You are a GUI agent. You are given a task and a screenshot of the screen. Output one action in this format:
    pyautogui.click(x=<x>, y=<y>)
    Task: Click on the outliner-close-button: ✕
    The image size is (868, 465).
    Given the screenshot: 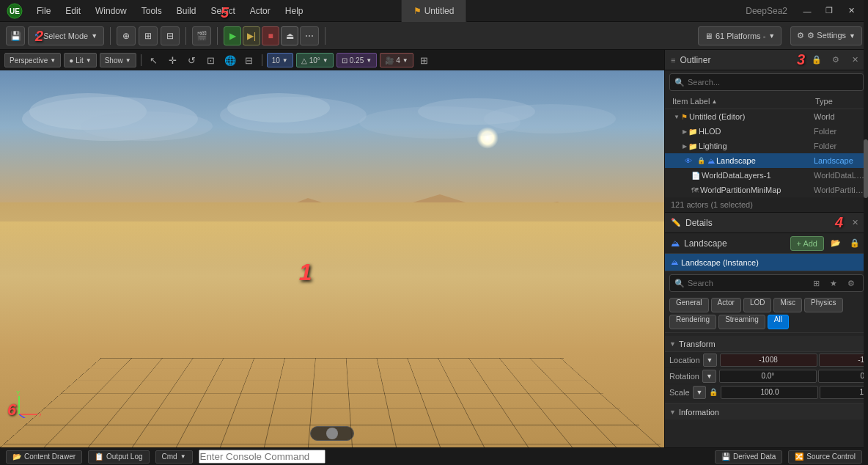 What is the action you would take?
    pyautogui.click(x=855, y=60)
    